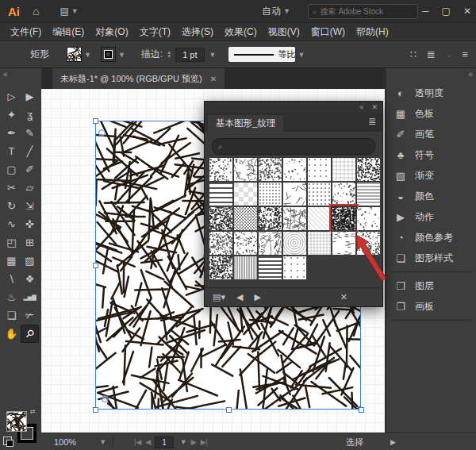 The height and width of the screenshot is (450, 476). Describe the element at coordinates (11, 151) in the screenshot. I see `type-tool: T` at that location.